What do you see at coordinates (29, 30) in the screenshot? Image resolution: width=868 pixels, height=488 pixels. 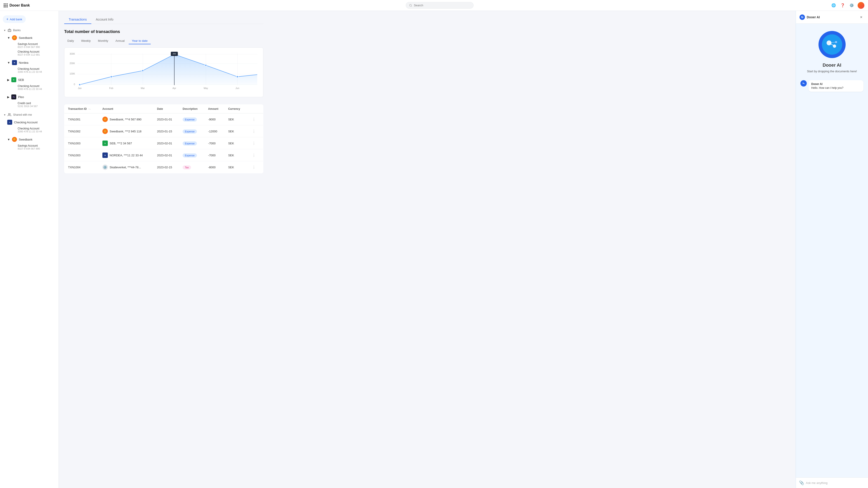 I see `banks-section-header: ▼ Banks` at bounding box center [29, 30].